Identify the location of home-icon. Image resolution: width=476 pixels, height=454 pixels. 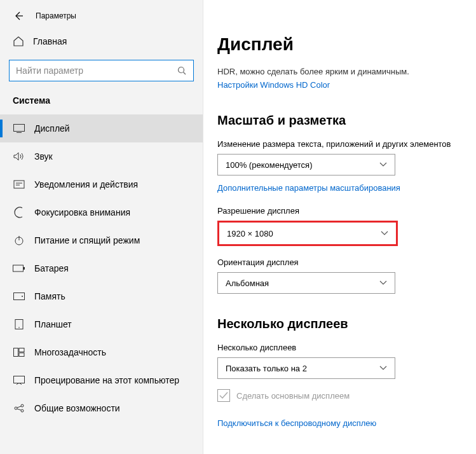
(18, 41).